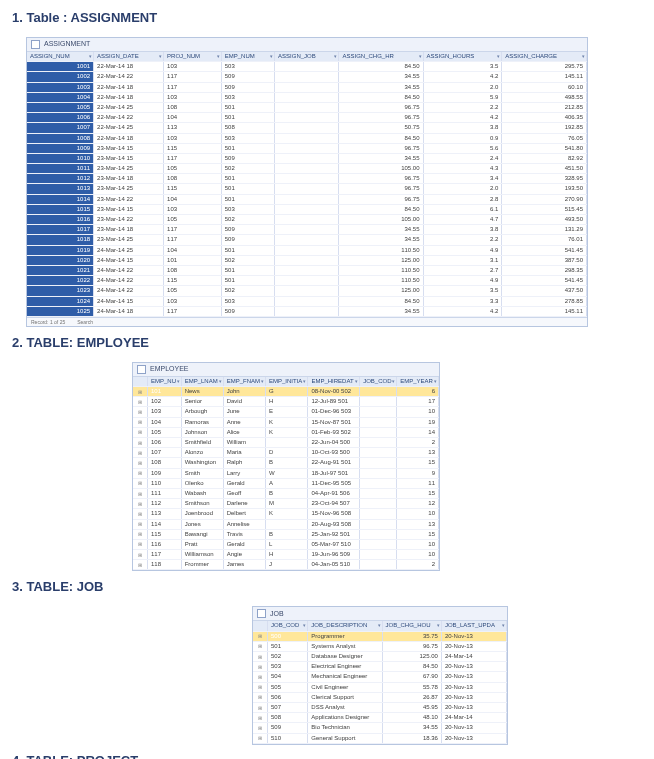 This screenshot has height=759, width=654. I want to click on column-header: EMP_LNAM▾, so click(202, 382).